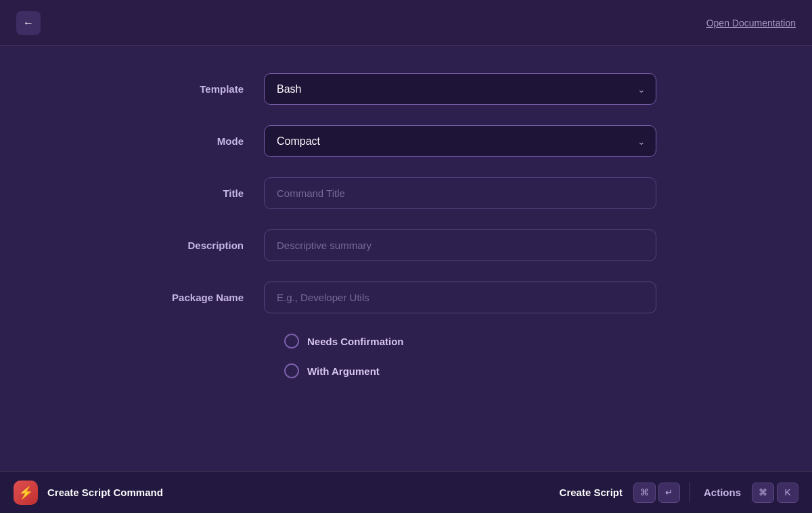 The width and height of the screenshot is (812, 513). What do you see at coordinates (406, 298) in the screenshot?
I see `package-name-row: Package Name` at bounding box center [406, 298].